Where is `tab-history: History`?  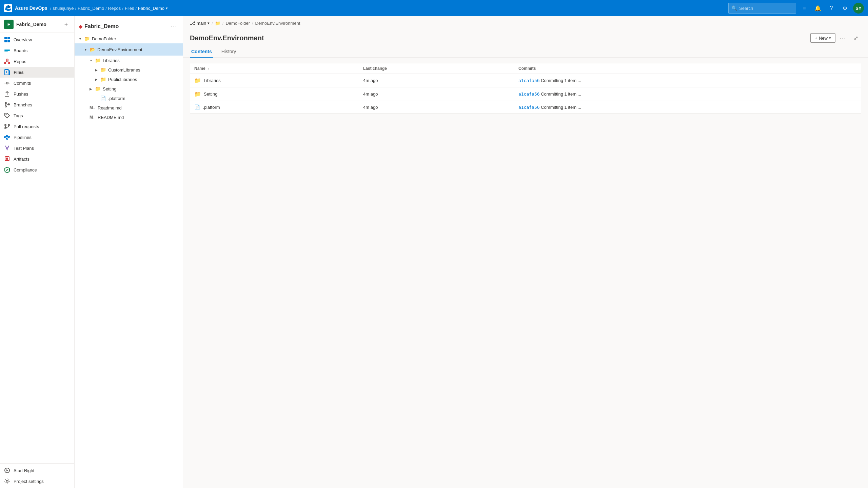
tab-history: History is located at coordinates (229, 52).